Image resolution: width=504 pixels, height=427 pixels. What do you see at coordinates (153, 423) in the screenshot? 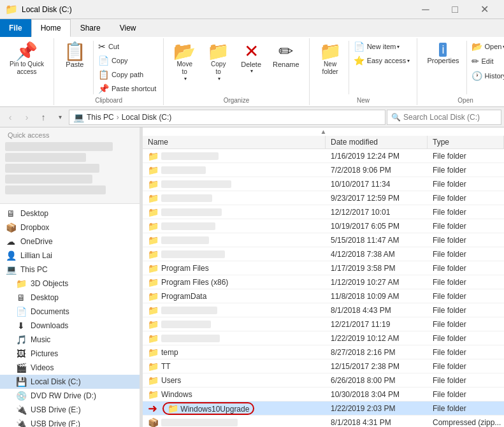
I see `zip-icon: 📦` at bounding box center [153, 423].